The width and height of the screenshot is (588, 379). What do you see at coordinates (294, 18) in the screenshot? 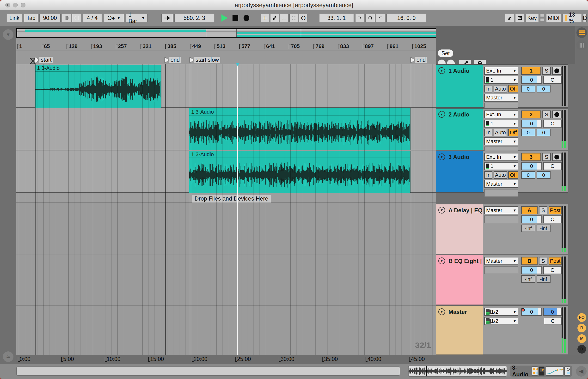
I see `session-record-button` at bounding box center [294, 18].